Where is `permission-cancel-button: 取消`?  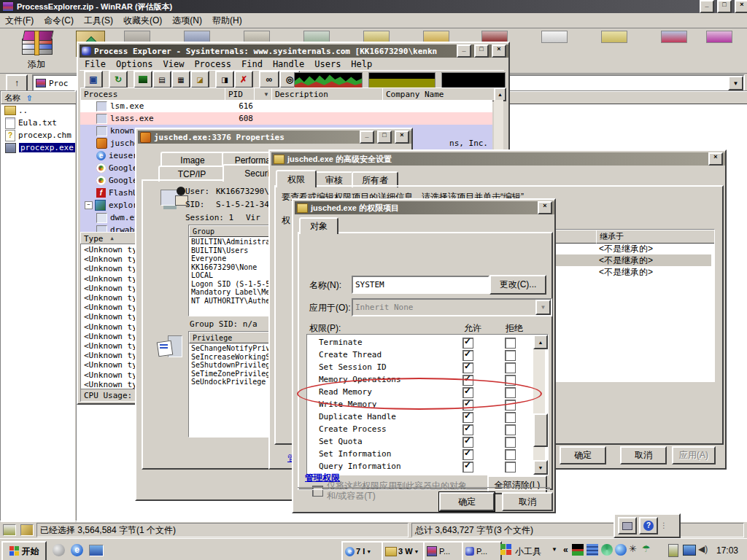 permission-cancel-button: 取消 is located at coordinates (527, 502).